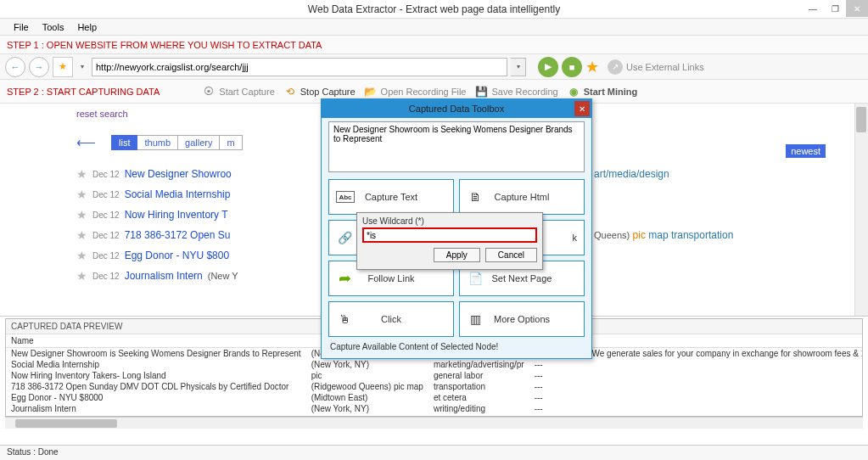  Describe the element at coordinates (53, 27) in the screenshot. I see `menu-tools: Tools` at that location.